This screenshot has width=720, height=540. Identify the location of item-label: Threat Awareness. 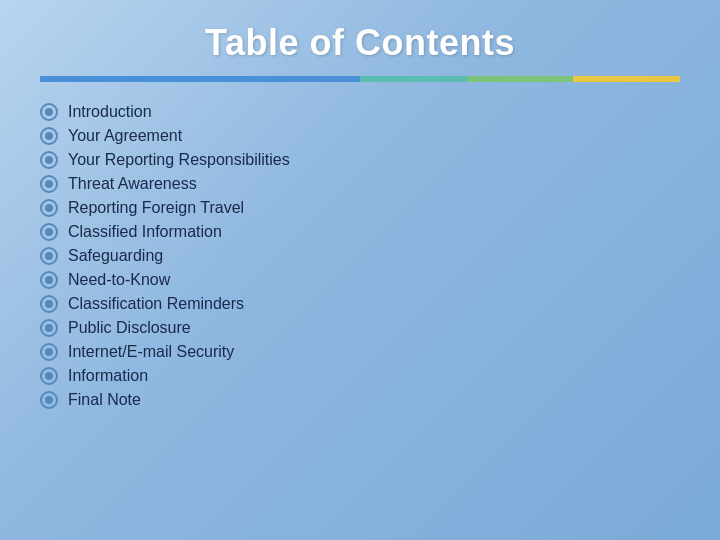
(132, 184).